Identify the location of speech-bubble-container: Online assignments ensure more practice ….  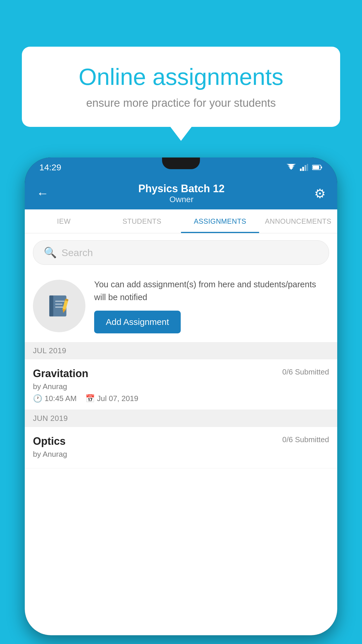
(181, 87).